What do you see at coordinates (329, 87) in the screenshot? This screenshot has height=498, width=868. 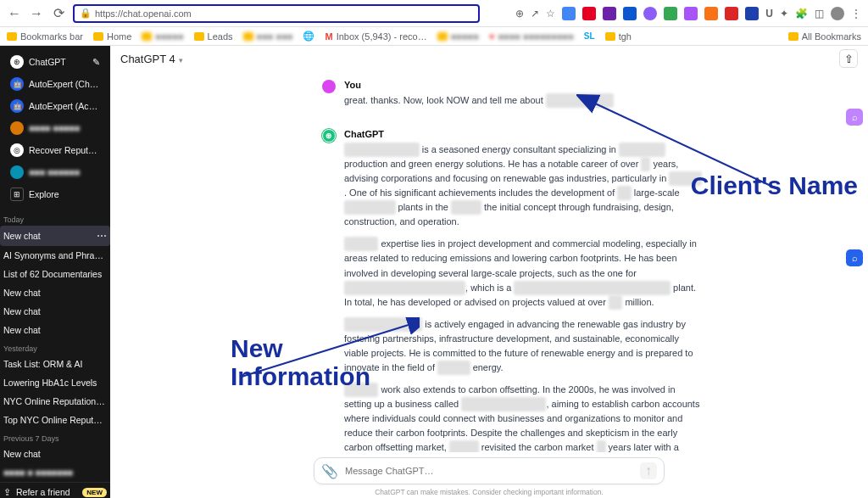 I see `user-avatar-icon` at bounding box center [329, 87].